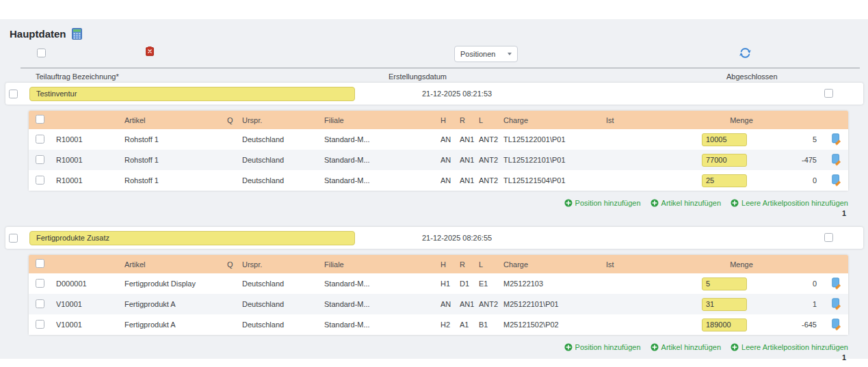 This screenshot has width=868, height=367. I want to click on header-cell-urspr: Urspr., so click(283, 120).